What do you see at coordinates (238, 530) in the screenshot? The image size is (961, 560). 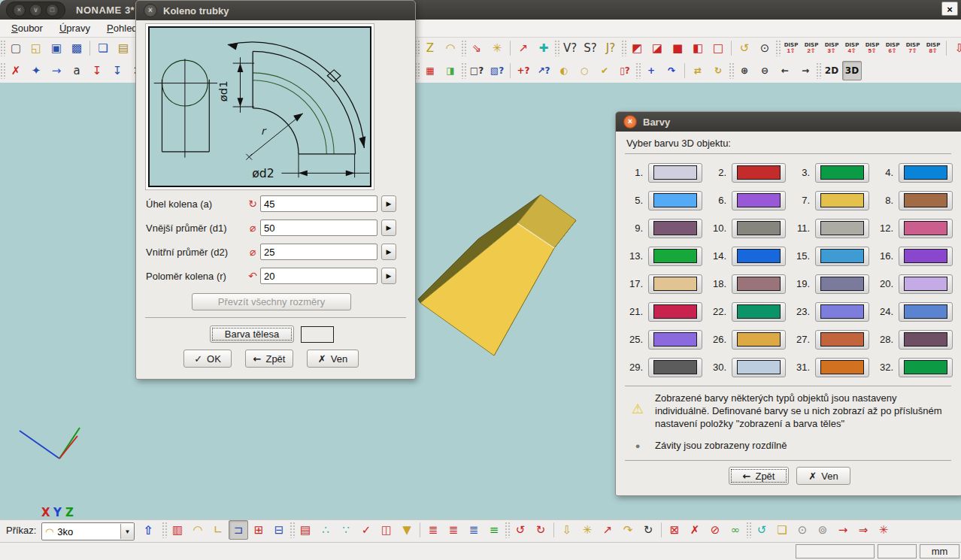 I see `wire-flange-icon: ⊐` at bounding box center [238, 530].